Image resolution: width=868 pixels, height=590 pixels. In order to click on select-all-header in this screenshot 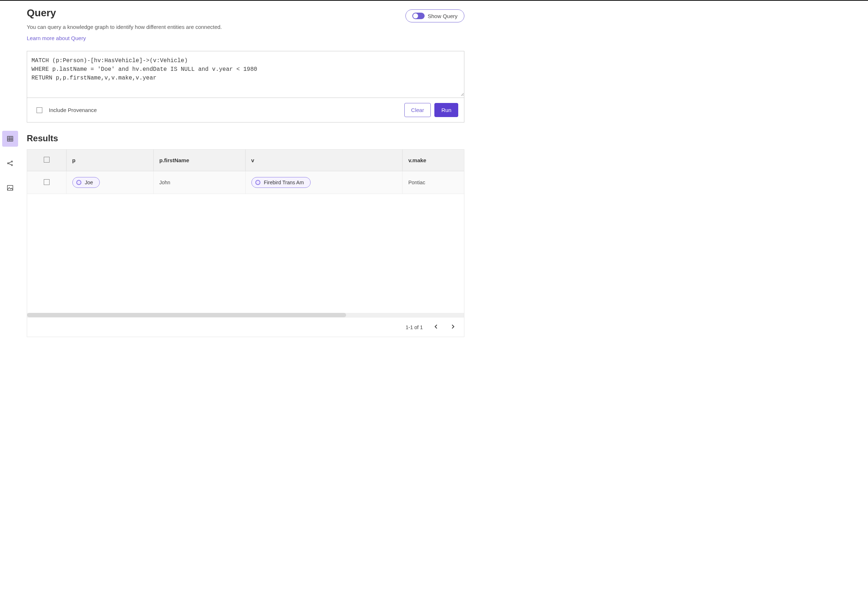, I will do `click(47, 160)`.